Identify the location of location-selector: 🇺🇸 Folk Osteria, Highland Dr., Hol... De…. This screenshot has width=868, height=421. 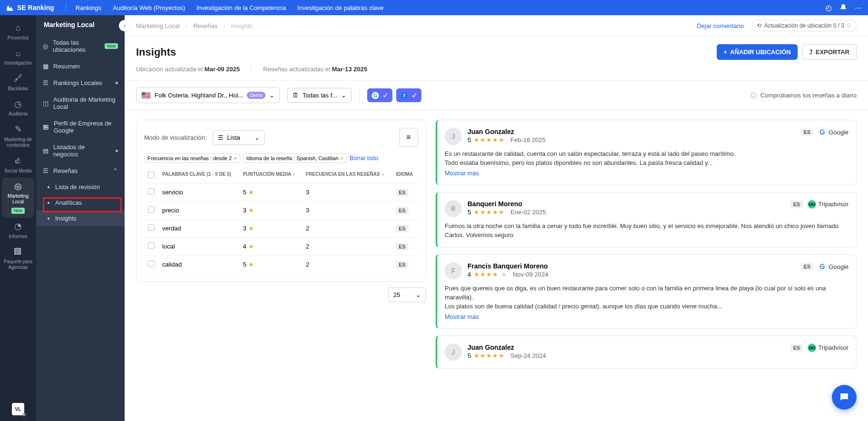
(208, 95).